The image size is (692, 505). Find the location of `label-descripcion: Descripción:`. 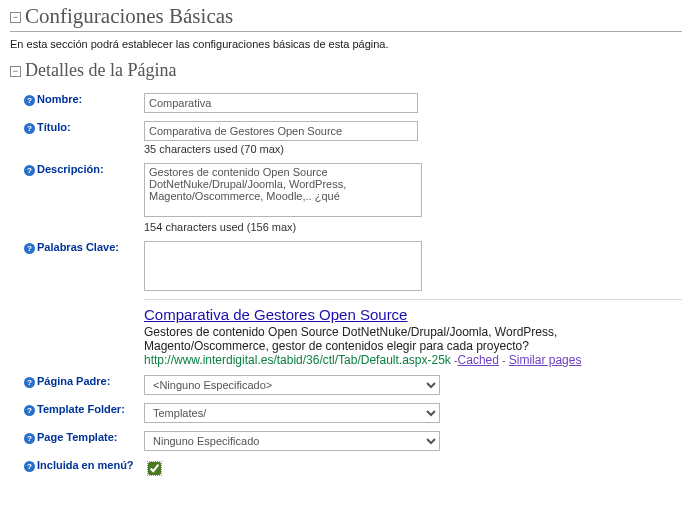

label-descripcion: Descripción: is located at coordinates (70, 169).